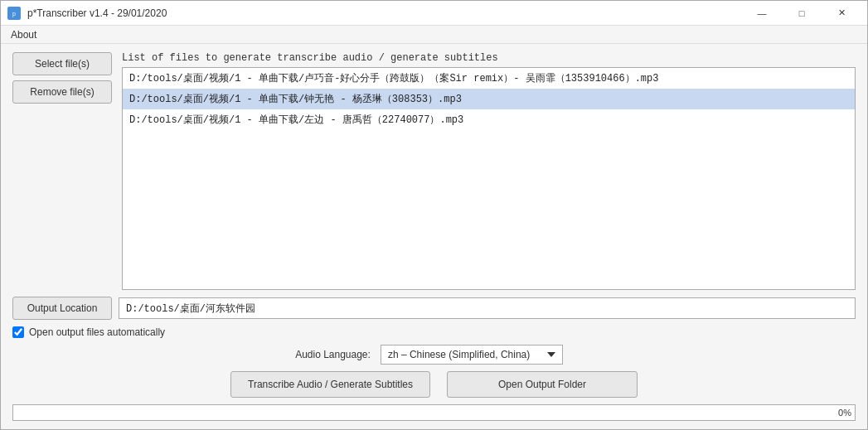  Describe the element at coordinates (18, 332) in the screenshot. I see `auto-open-checkbox` at that location.